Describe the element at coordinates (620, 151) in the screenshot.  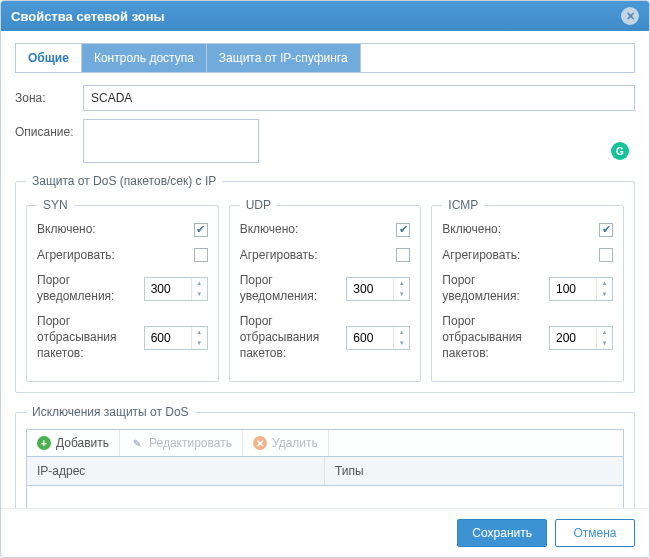
I see `grammarly-icon: G` at that location.